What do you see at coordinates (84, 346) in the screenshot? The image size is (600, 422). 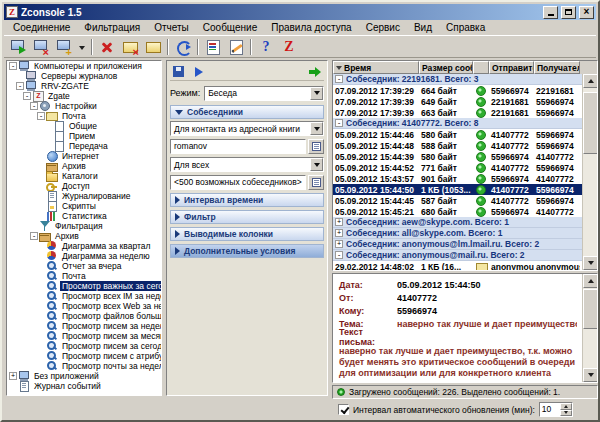 I see `tree-item: Просмотр писем за сегодня` at bounding box center [84, 346].